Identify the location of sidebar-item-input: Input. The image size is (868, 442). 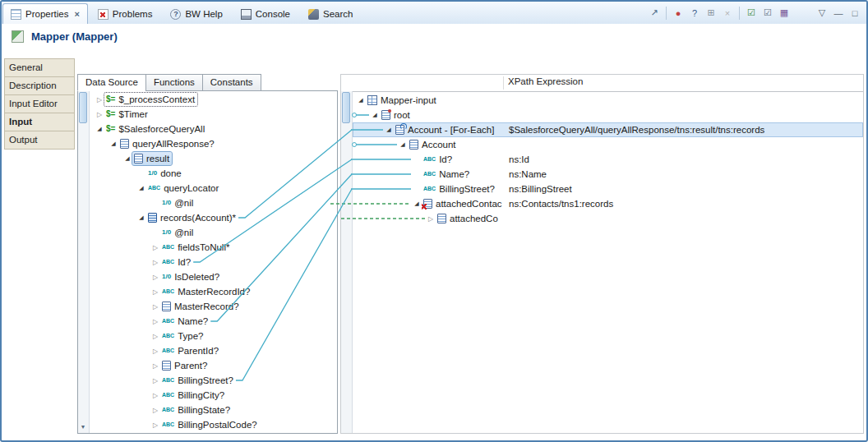
(39, 122).